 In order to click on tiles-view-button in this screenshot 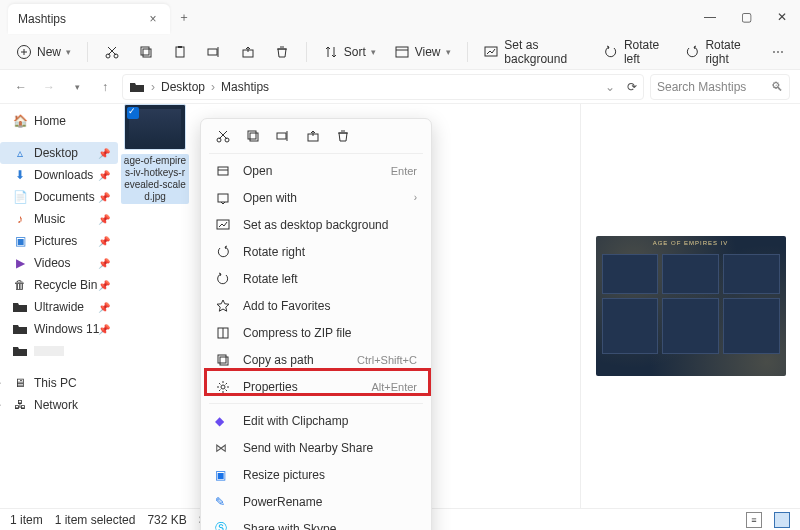, I will do `click(782, 520)`.